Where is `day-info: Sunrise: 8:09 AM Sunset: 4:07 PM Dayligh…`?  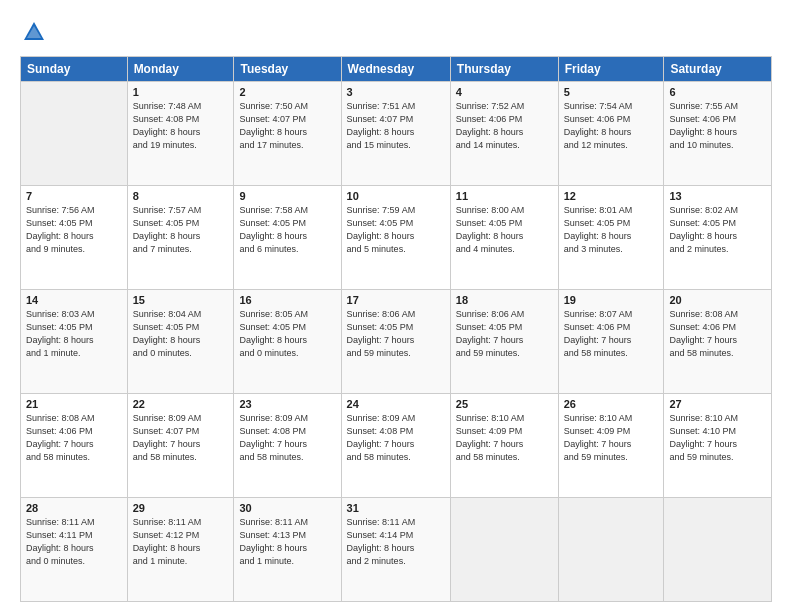
day-info: Sunrise: 8:09 AM Sunset: 4:07 PM Dayligh… is located at coordinates (181, 438).